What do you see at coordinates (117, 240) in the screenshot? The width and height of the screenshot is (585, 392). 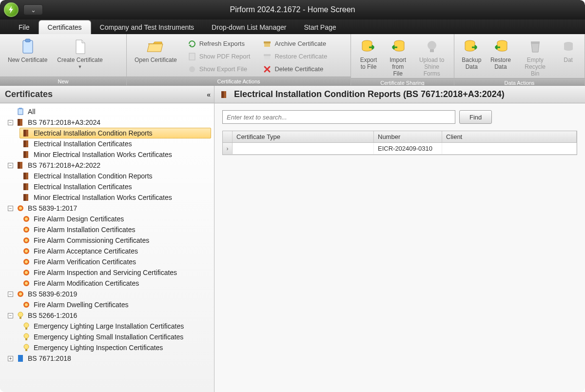 I see `tree-item: Fire Alarm Commissioning Certificates` at bounding box center [117, 240].